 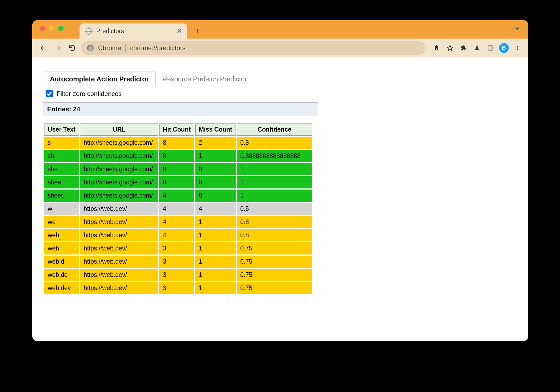 What do you see at coordinates (178, 222) in the screenshot?
I see `table-row: wehttps://web.dev/410.8` at bounding box center [178, 222].